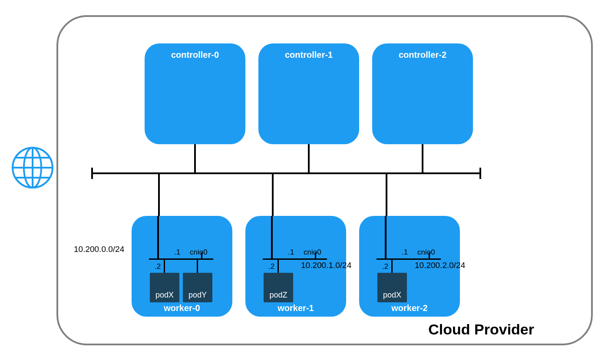  Describe the element at coordinates (195, 55) in the screenshot. I see `controller-name: controller-0` at that location.